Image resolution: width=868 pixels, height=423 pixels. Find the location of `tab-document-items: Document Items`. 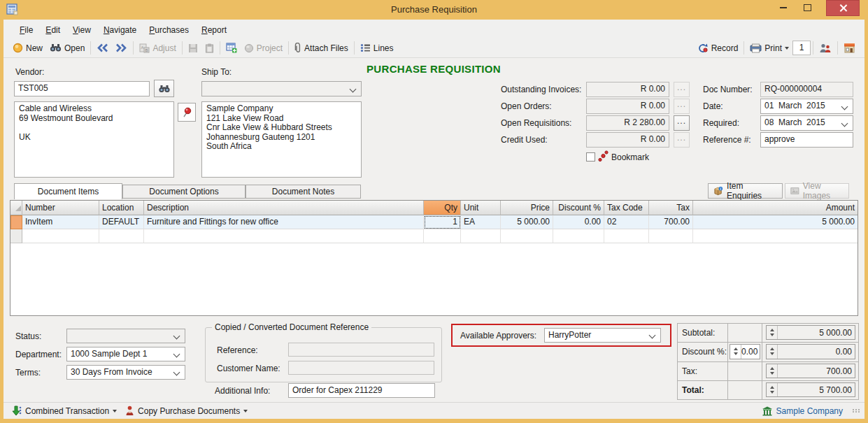

tab-document-items: Document Items is located at coordinates (69, 192).